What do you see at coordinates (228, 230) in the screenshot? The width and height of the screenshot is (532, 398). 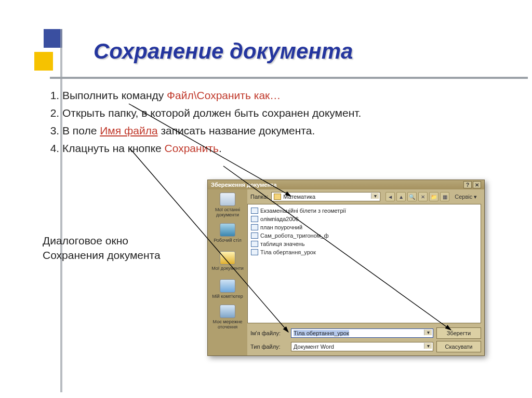 I see `desktop-icon` at bounding box center [228, 230].